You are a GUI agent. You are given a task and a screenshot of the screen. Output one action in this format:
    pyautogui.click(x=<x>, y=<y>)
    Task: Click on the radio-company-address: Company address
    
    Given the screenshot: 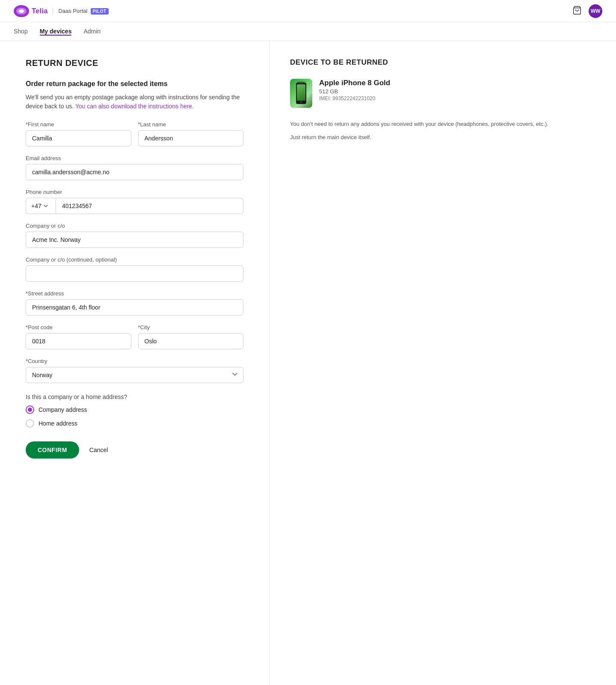 What is the action you would take?
    pyautogui.click(x=134, y=410)
    